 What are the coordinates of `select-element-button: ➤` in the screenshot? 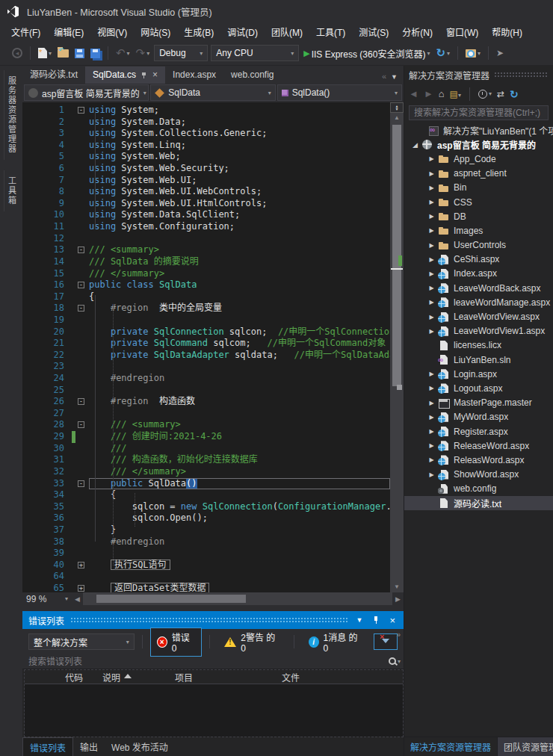 It's located at (500, 53).